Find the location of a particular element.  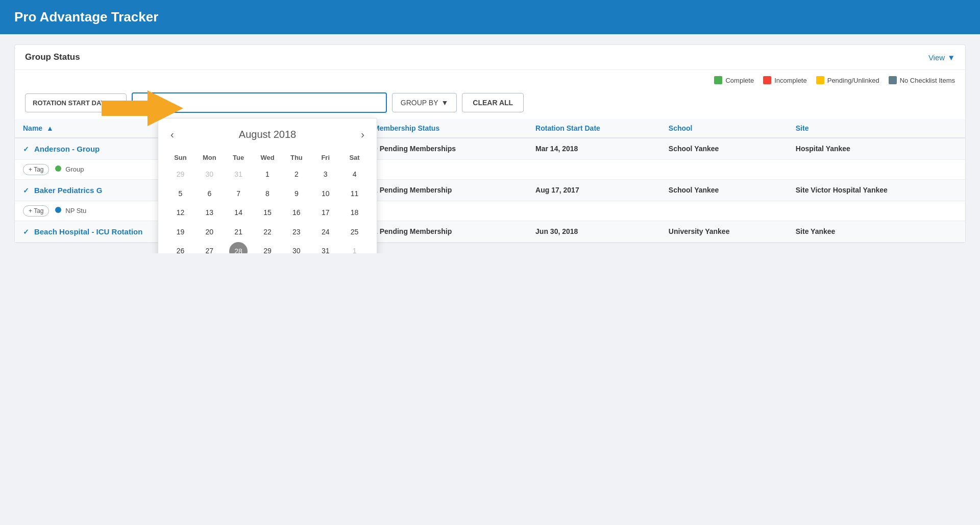

toolbar: ROTATION START DATE ▼ GROUP BY ▼ CLEAR A… is located at coordinates (490, 104).